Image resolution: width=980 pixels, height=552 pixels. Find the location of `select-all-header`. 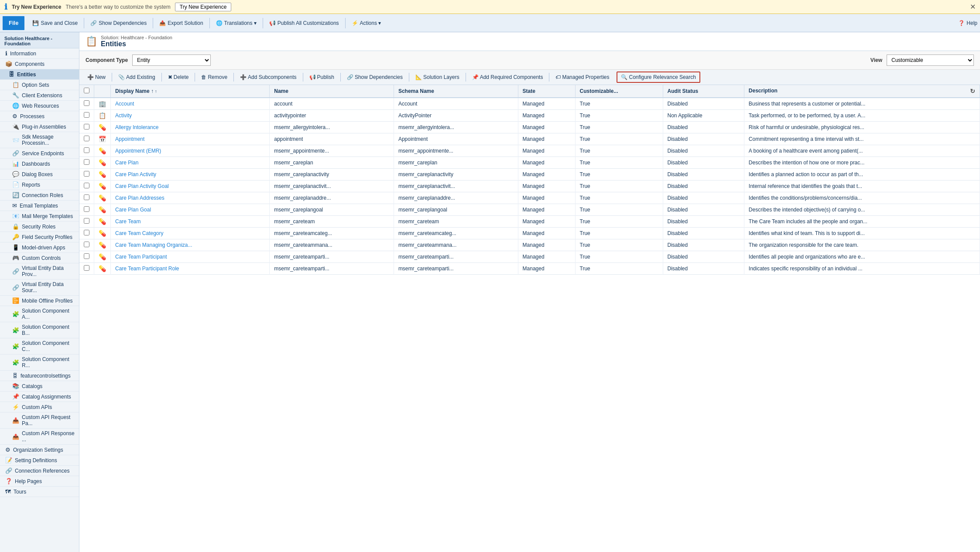

select-all-header is located at coordinates (87, 92).